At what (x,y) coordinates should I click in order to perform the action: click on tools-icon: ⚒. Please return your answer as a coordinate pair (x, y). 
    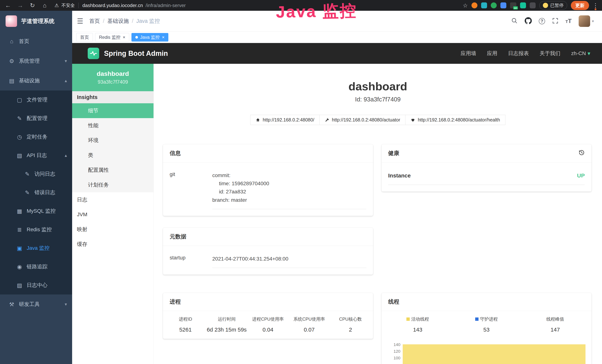
    Looking at the image, I should click on (12, 304).